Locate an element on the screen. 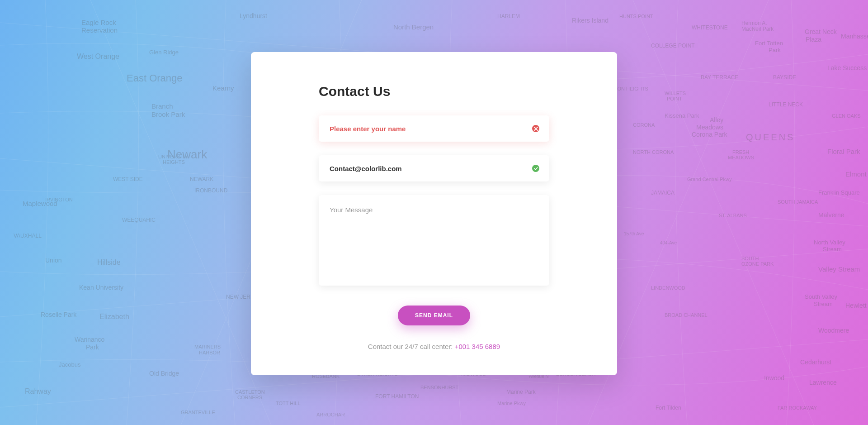  svg-text: Warinanco is located at coordinates (90, 339).